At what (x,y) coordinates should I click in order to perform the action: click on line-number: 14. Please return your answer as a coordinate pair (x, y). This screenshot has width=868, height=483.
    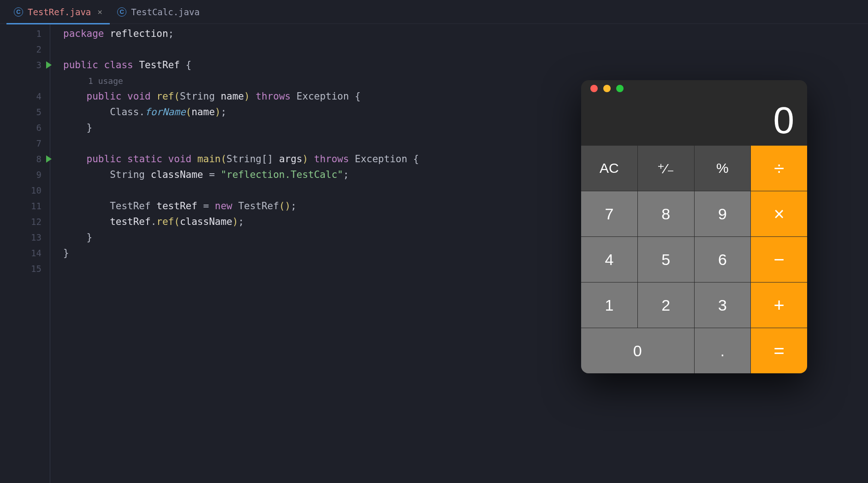
    Looking at the image, I should click on (25, 253).